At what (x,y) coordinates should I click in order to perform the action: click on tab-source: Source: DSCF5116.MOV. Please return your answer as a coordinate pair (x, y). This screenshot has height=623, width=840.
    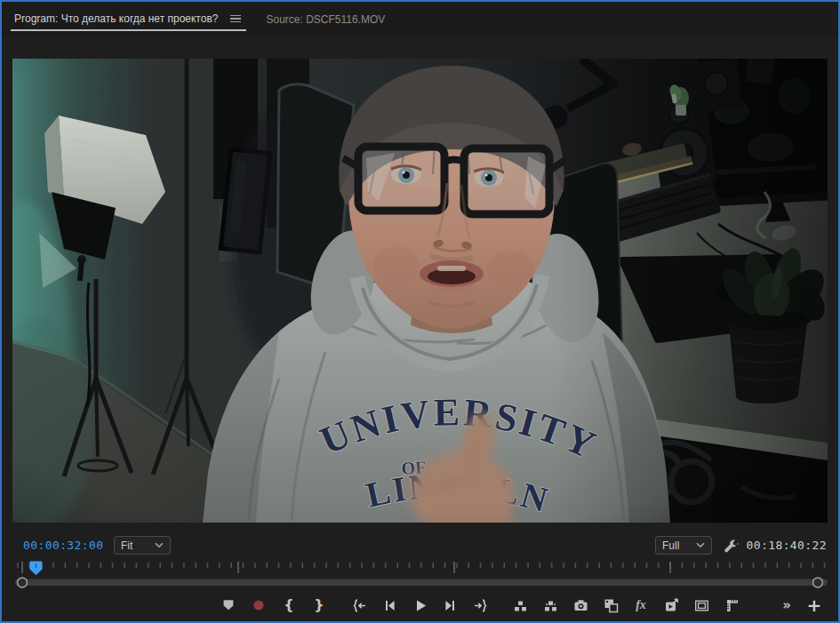
    Looking at the image, I should click on (325, 20).